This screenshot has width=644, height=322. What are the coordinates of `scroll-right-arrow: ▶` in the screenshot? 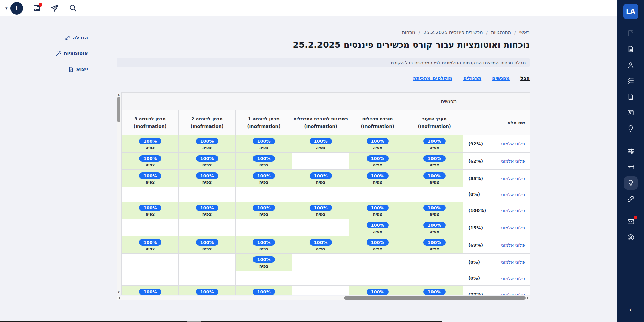 It's located at (528, 298).